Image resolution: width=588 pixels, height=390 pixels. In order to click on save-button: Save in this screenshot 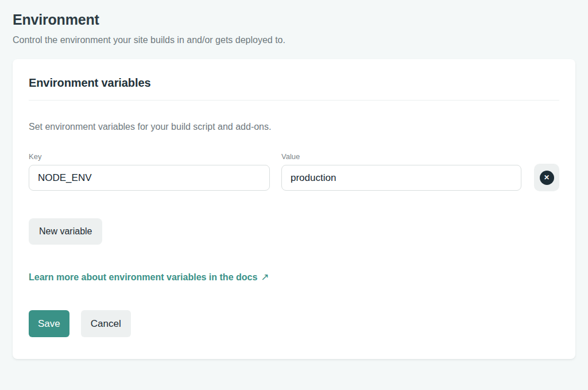, I will do `click(49, 324)`.